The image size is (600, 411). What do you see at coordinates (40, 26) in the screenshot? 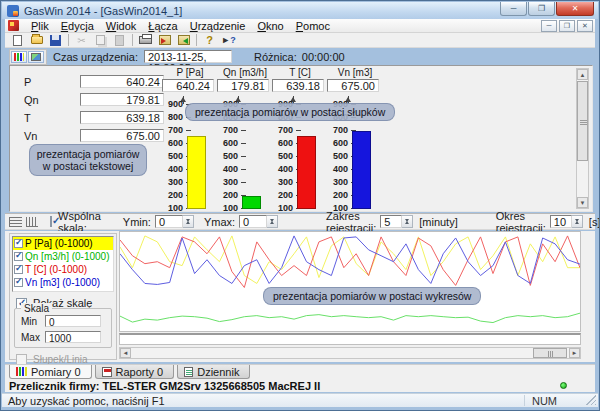
I see `menu-item-plik: Plik` at bounding box center [40, 26].